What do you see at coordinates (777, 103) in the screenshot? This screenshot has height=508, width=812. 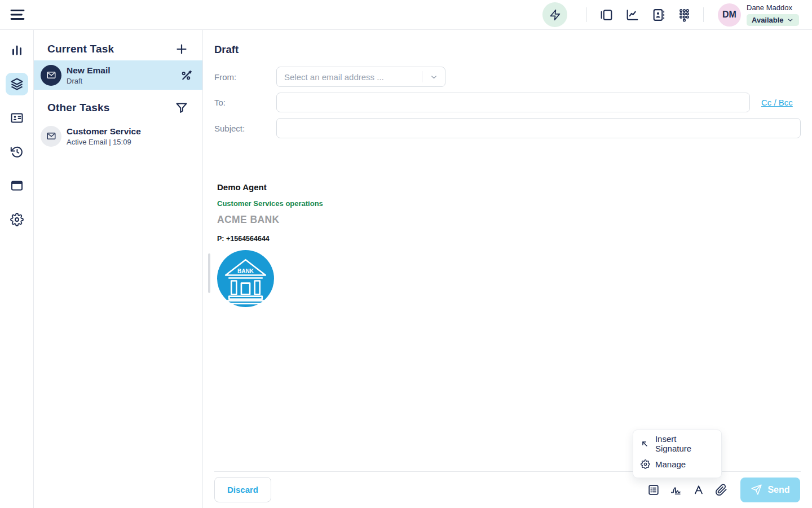 I see `cc-bcc-link: Cc / Bcc` at bounding box center [777, 103].